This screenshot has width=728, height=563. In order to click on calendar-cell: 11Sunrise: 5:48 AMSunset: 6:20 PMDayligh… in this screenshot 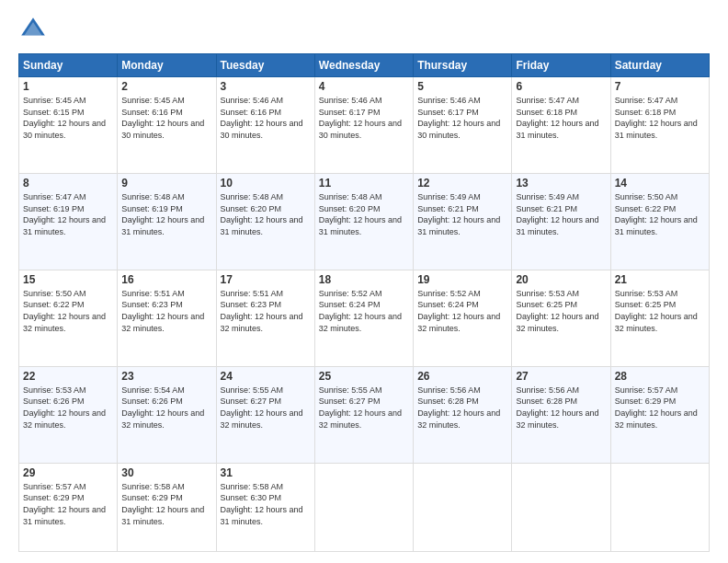, I will do `click(364, 221)`.